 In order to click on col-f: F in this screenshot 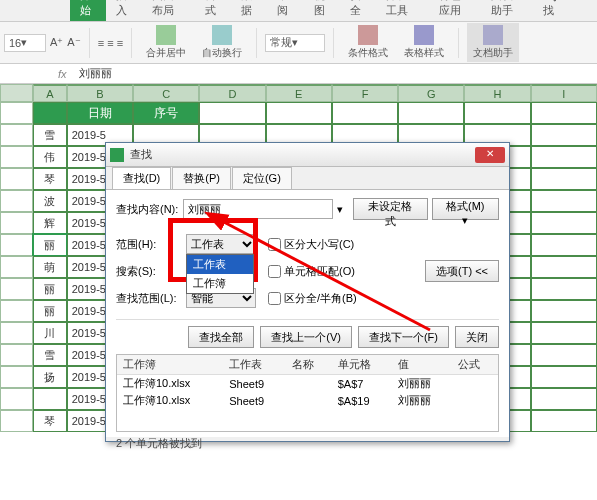, I will do `click(365, 93)`.